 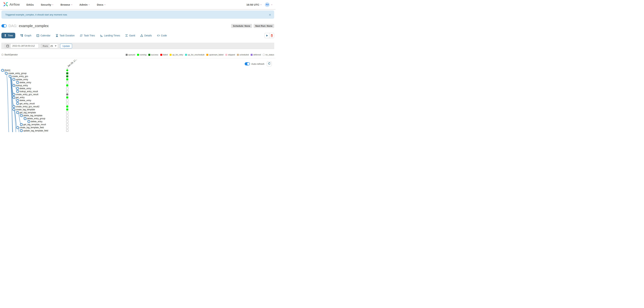 I want to click on tab-tree: Tree, so click(x=8, y=36).